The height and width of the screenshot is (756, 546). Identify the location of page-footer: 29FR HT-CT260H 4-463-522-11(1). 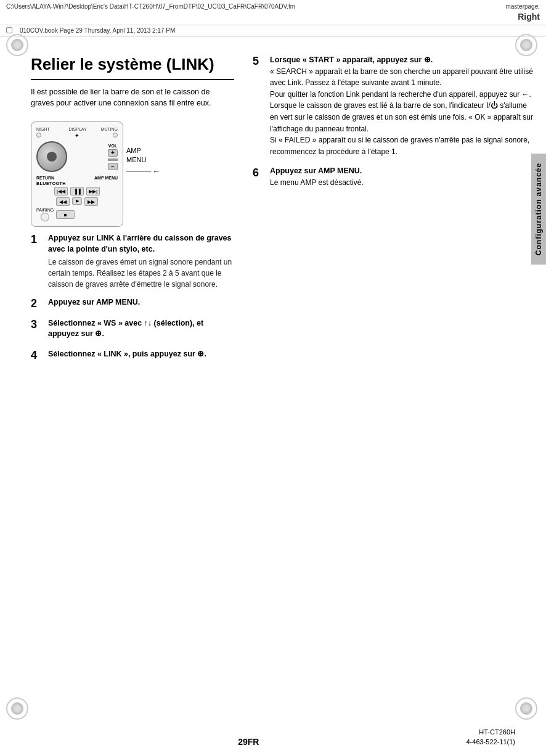
(273, 738).